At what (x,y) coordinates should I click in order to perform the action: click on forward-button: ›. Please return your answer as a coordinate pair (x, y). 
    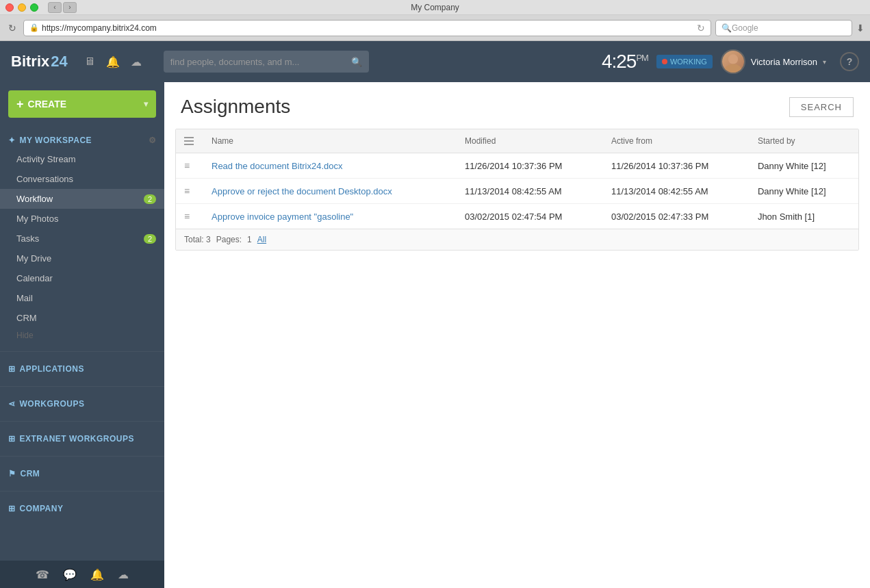
    Looking at the image, I should click on (70, 8).